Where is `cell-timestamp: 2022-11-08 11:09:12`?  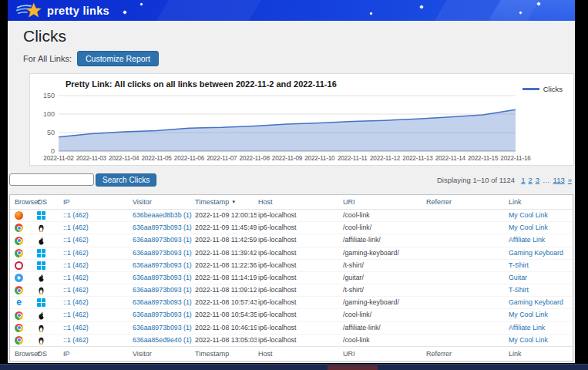 cell-timestamp: 2022-11-08 11:09:12 is located at coordinates (225, 291).